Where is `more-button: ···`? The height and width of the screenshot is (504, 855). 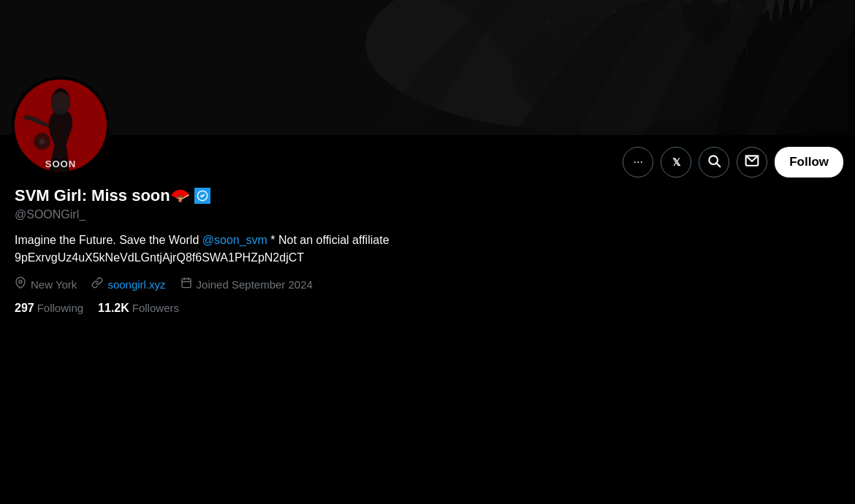 more-button: ··· is located at coordinates (638, 162).